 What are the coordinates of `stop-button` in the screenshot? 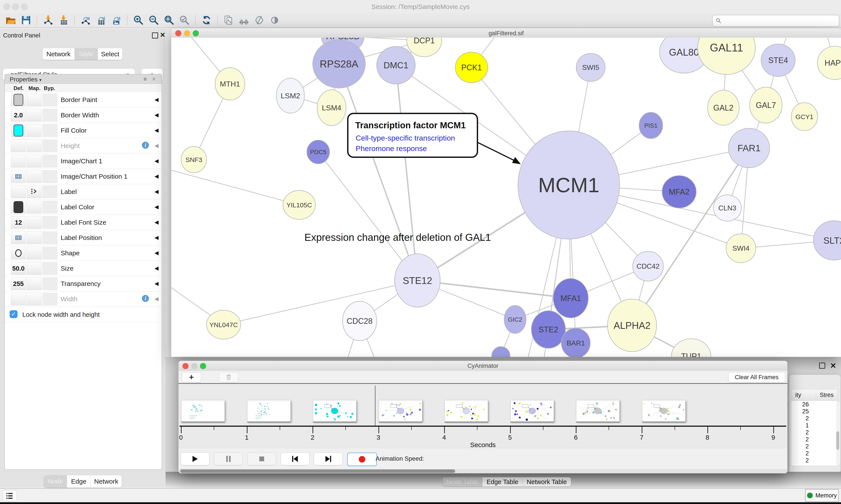 It's located at (262, 459).